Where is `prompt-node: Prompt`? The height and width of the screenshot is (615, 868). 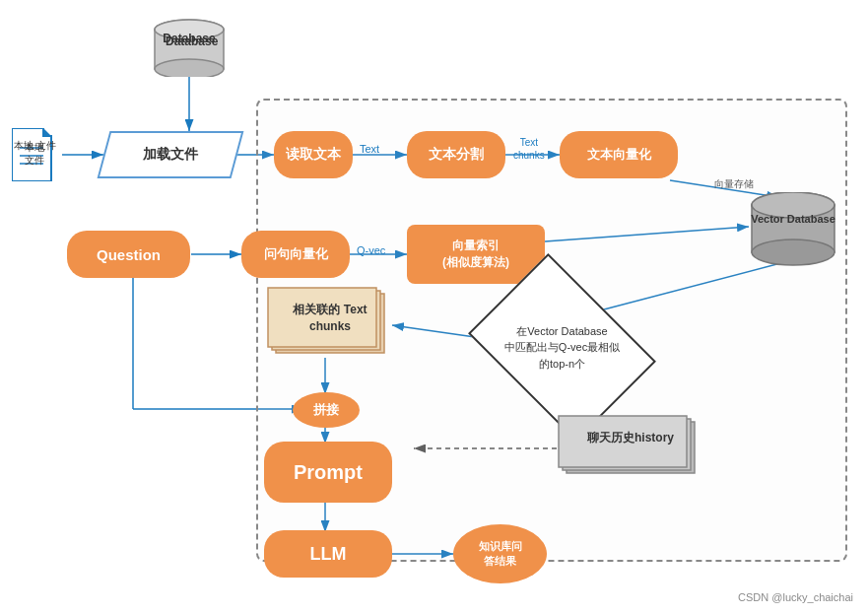
prompt-node: Prompt is located at coordinates (328, 472).